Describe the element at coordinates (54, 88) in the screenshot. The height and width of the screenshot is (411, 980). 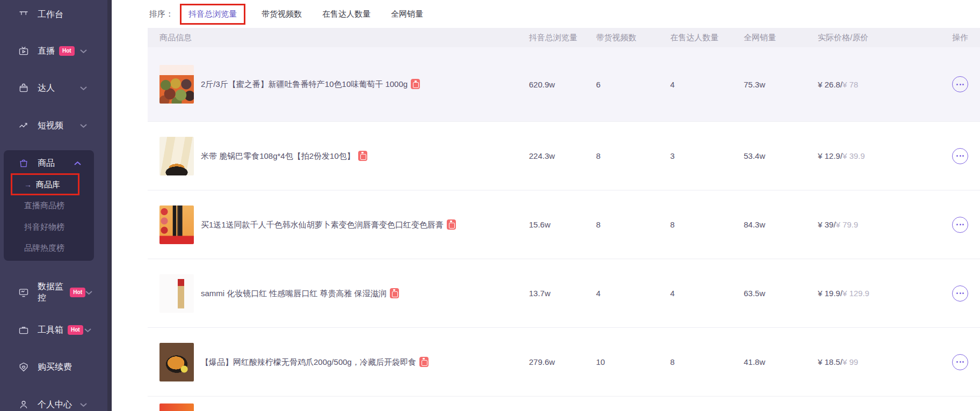
I see `sidebar-item-influencer: 达人` at that location.